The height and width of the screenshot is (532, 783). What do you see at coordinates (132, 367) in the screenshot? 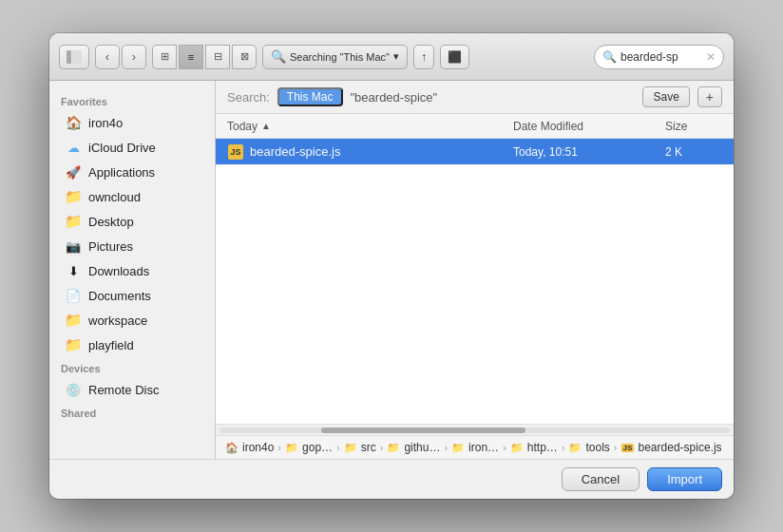
I see `devices-label: Devices` at bounding box center [132, 367].